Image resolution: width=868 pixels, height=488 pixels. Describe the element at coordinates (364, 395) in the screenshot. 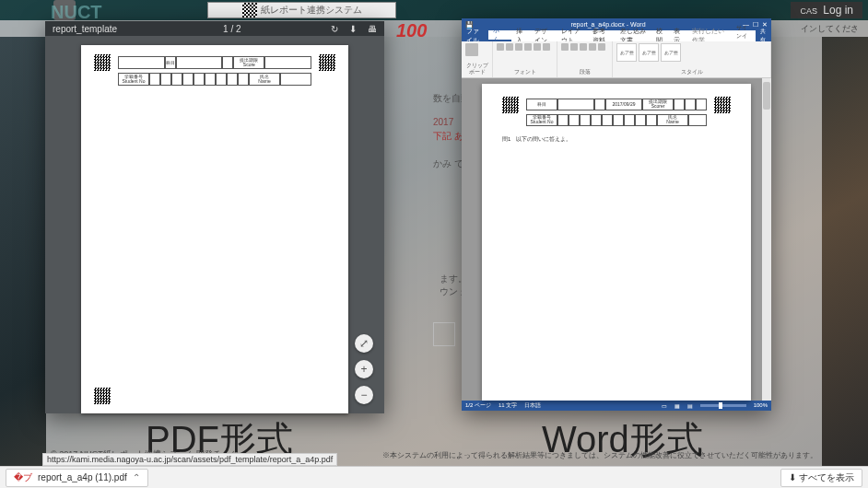

I see `zoom-out-icon: −` at that location.